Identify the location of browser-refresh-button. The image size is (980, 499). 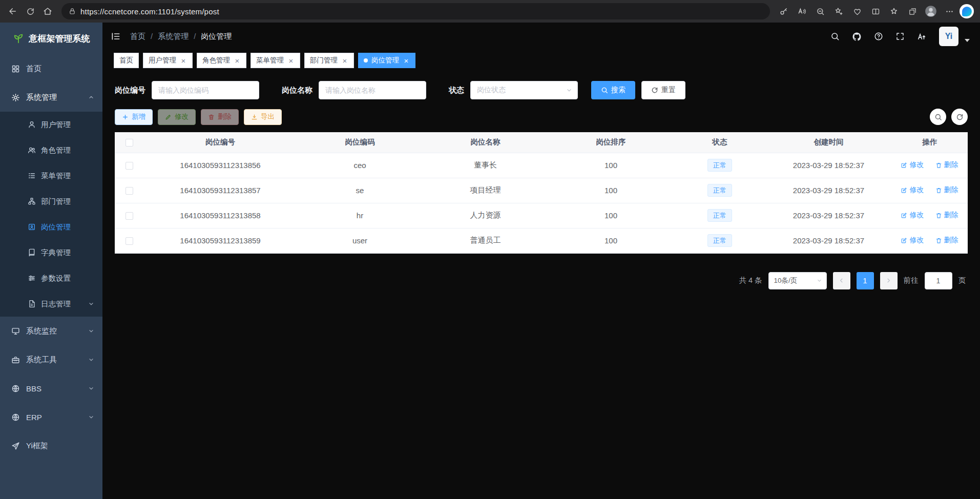
(30, 11).